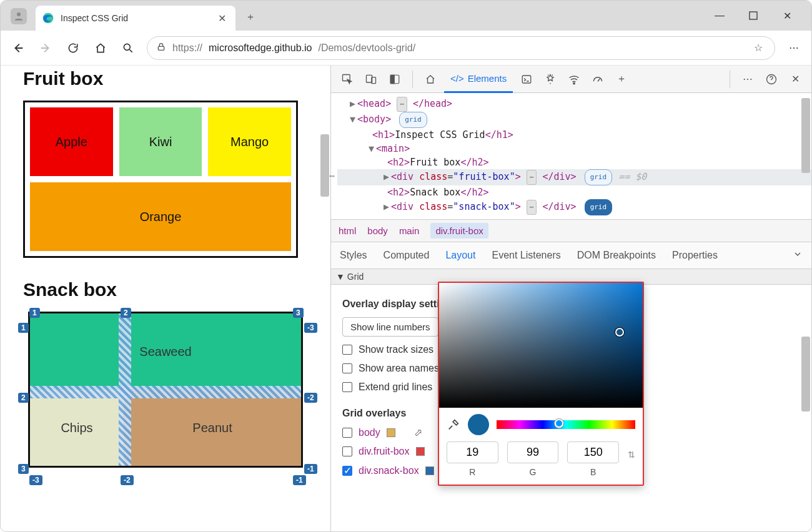  Describe the element at coordinates (695, 255) in the screenshot. I see `ptab-properties: Properties` at that location.